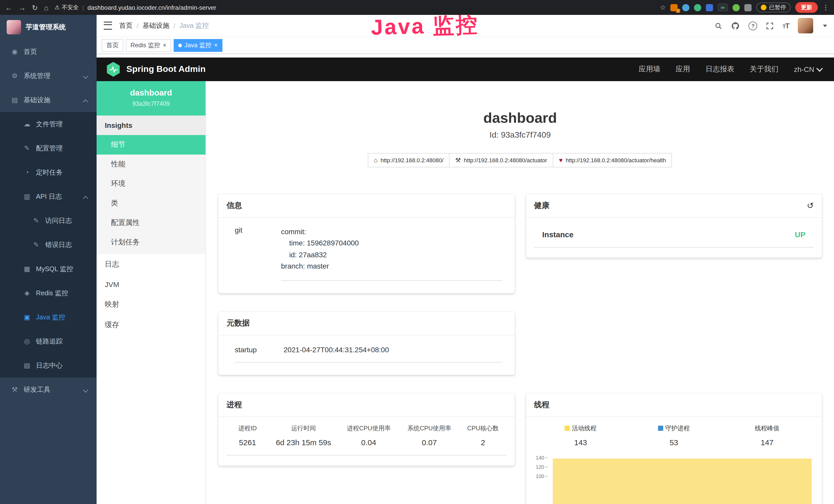  Describe the element at coordinates (465, 45) in the screenshot. I see `tags-view: 首页 Redis 监控 × Java 监控 ×` at that location.